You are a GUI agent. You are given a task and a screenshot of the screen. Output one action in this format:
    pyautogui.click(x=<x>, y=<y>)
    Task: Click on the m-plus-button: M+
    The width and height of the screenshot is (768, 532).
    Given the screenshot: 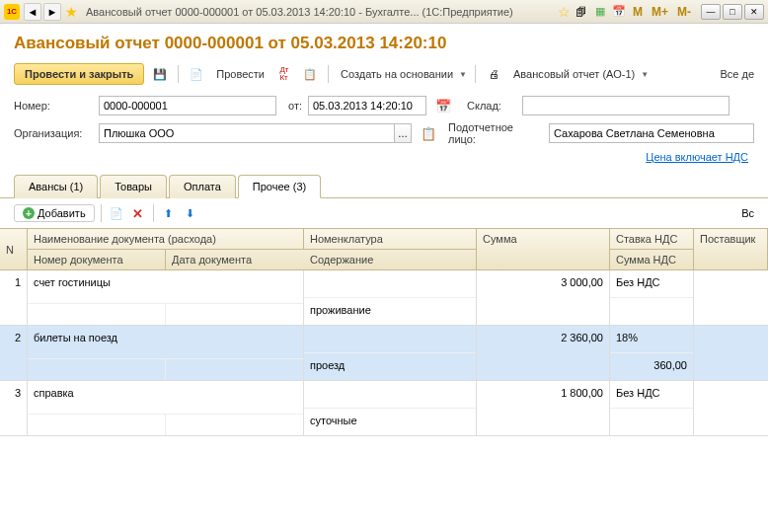 What is the action you would take?
    pyautogui.click(x=659, y=12)
    